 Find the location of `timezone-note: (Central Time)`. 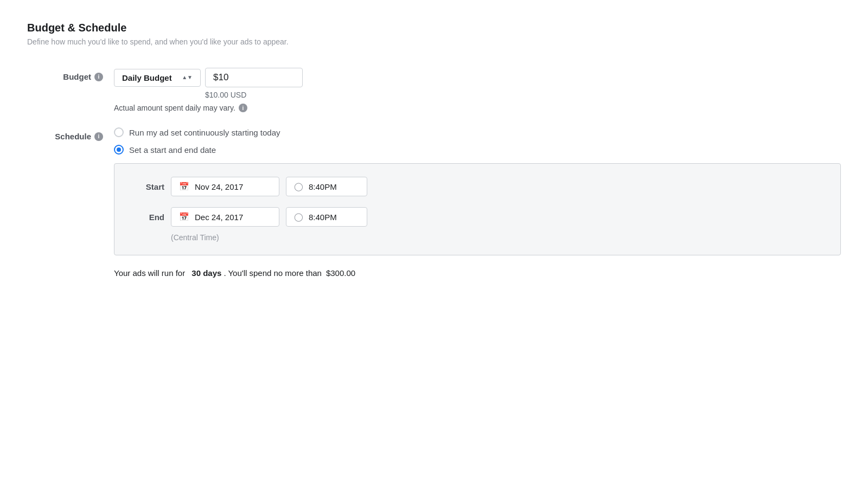

timezone-note: (Central Time) is located at coordinates (497, 237).